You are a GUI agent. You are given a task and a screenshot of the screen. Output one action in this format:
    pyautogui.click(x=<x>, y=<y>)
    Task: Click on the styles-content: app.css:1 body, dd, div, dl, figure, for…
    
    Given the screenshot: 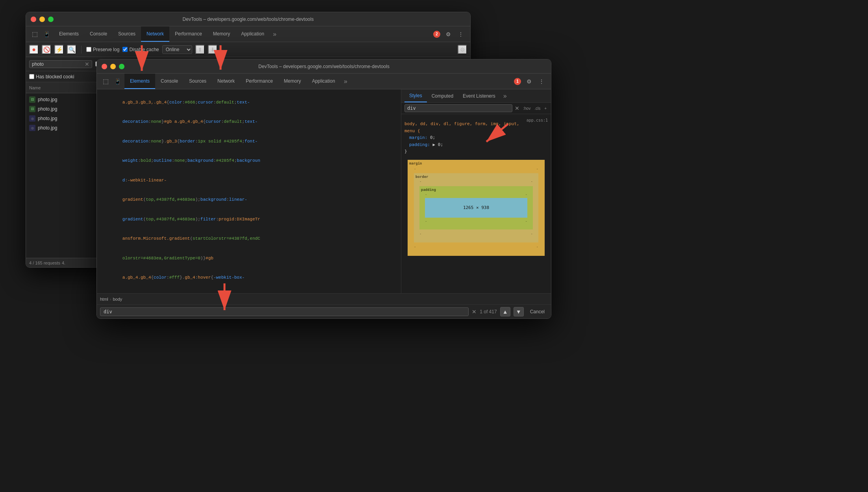 What is the action you would take?
    pyautogui.click(x=476, y=204)
    